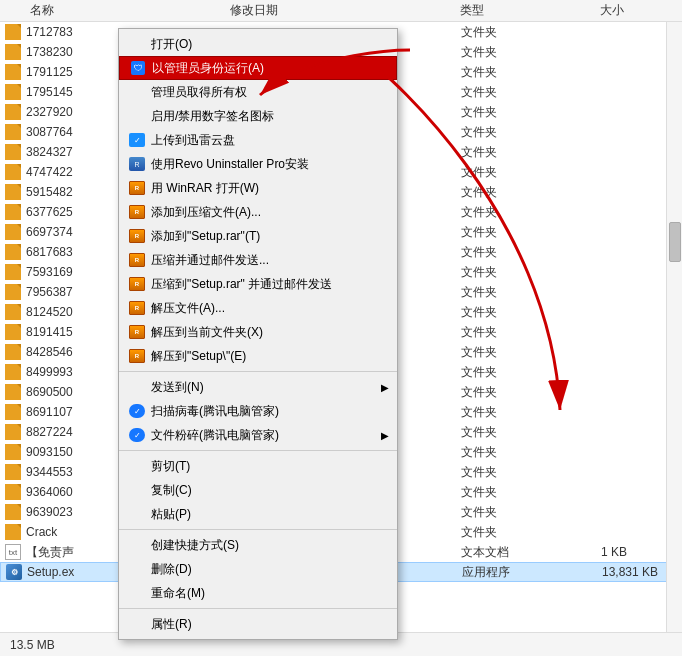 The height and width of the screenshot is (656, 682). I want to click on doc-icon: txt, so click(13, 552).